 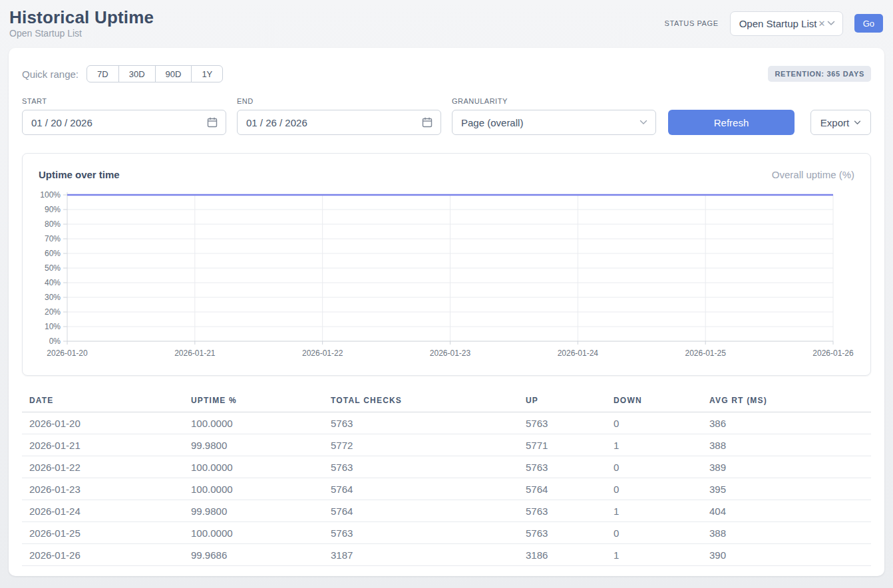 I want to click on table-row: 2026-01-20100.0000576357630386, so click(x=446, y=423).